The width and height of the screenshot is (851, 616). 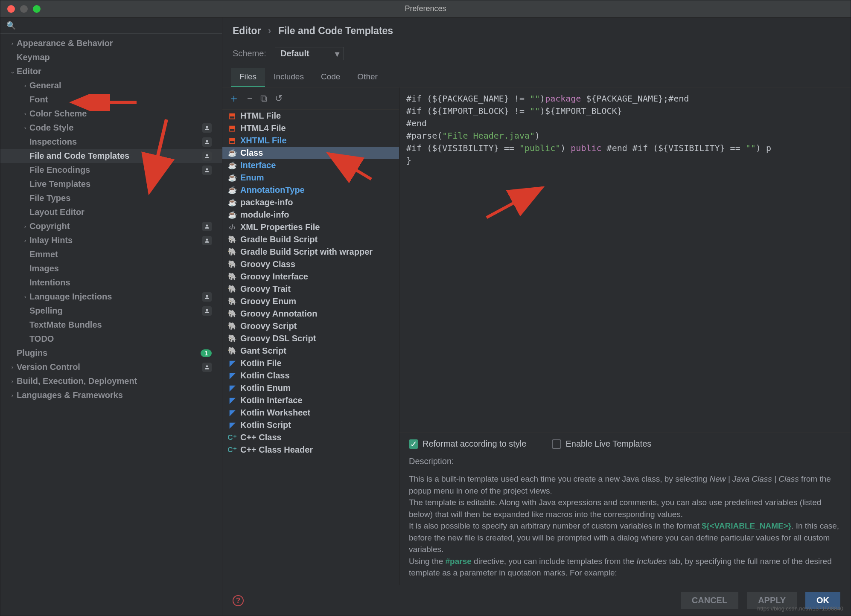 I want to click on tree-item-font: Font, so click(x=111, y=100).